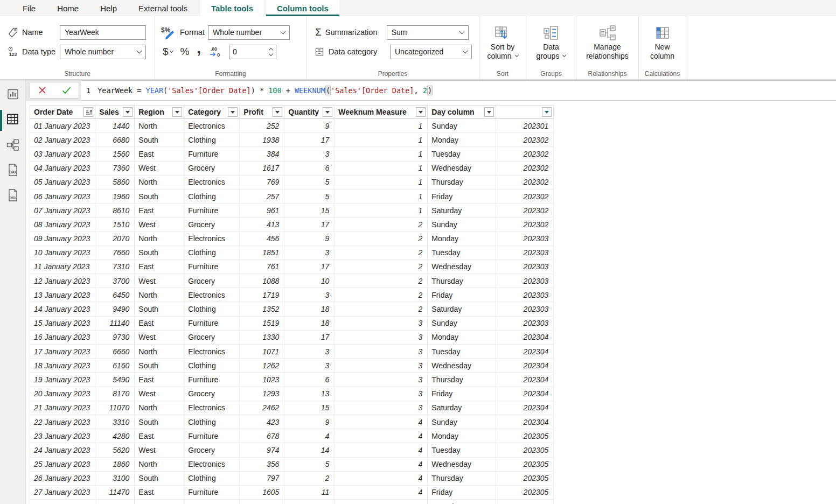 The image size is (836, 504). Describe the element at coordinates (115, 168) in the screenshot. I see `cell-sales: 7360` at that location.